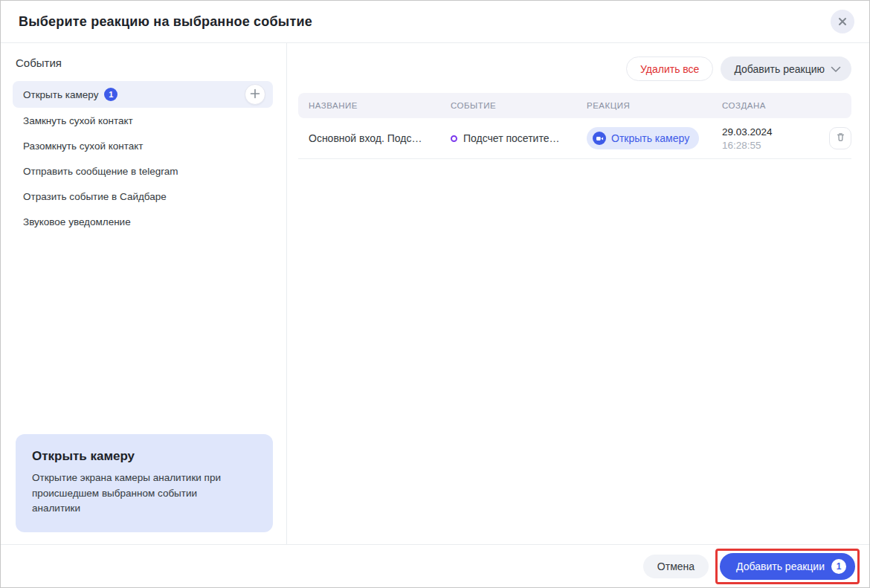 The width and height of the screenshot is (870, 588). What do you see at coordinates (840, 138) in the screenshot?
I see `trash-icon` at bounding box center [840, 138].